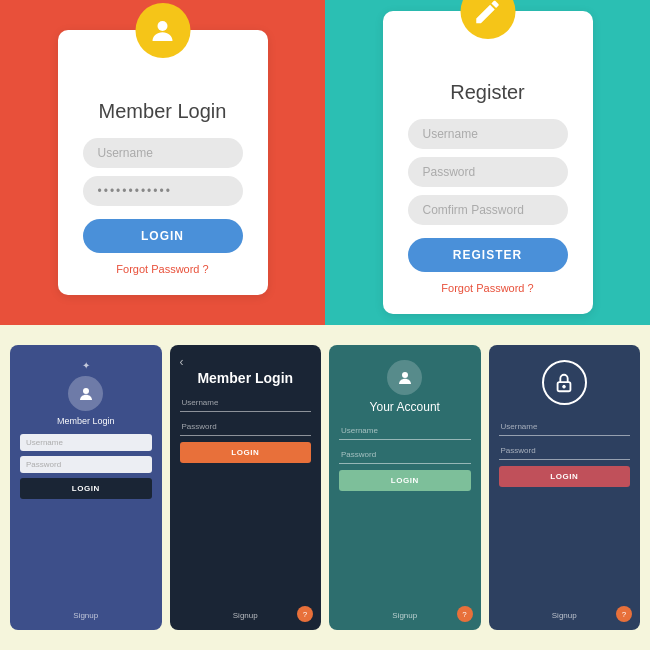  What do you see at coordinates (162, 269) in the screenshot?
I see `forgot-password-link: Forgot Password ?` at bounding box center [162, 269].